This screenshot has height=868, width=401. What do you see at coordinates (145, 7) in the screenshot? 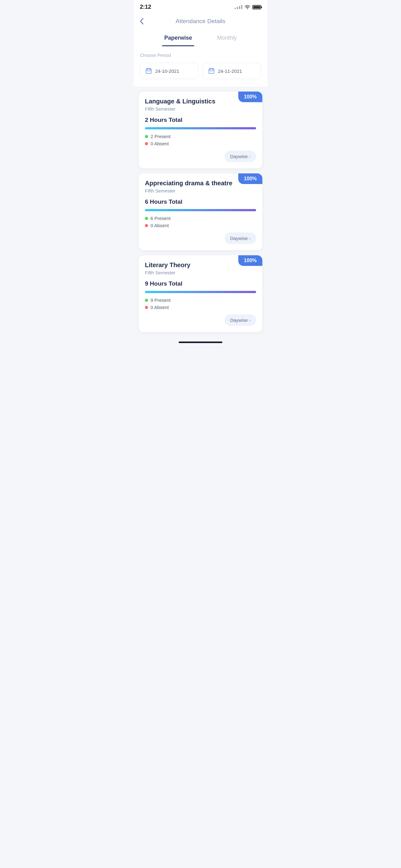
I see `status-time: 2:12` at bounding box center [145, 7].